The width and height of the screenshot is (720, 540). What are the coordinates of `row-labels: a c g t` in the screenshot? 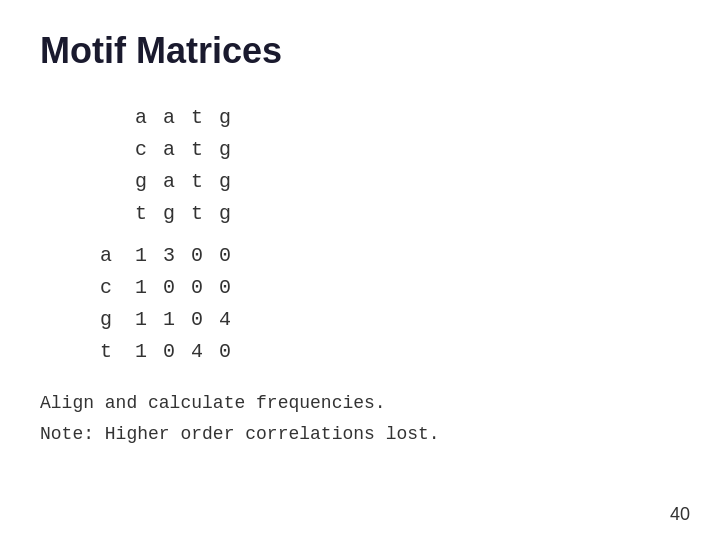 It's located at (118, 304).